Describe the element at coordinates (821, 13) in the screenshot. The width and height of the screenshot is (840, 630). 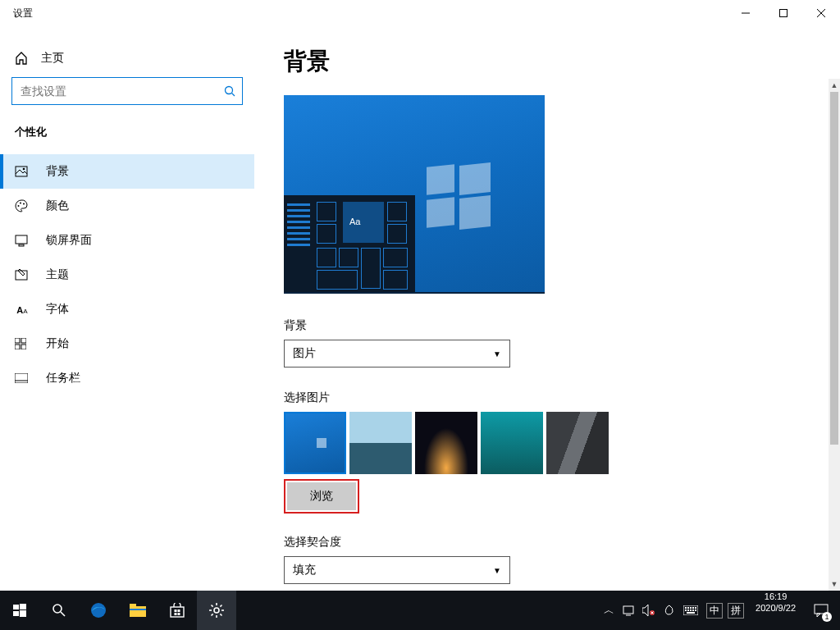
I see `close-button` at that location.